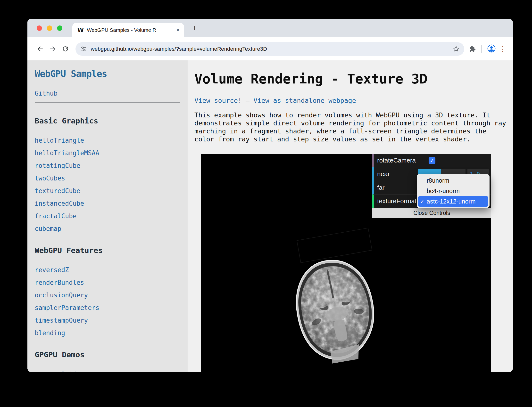  I want to click on toolbar-right: ⋮, so click(488, 49).